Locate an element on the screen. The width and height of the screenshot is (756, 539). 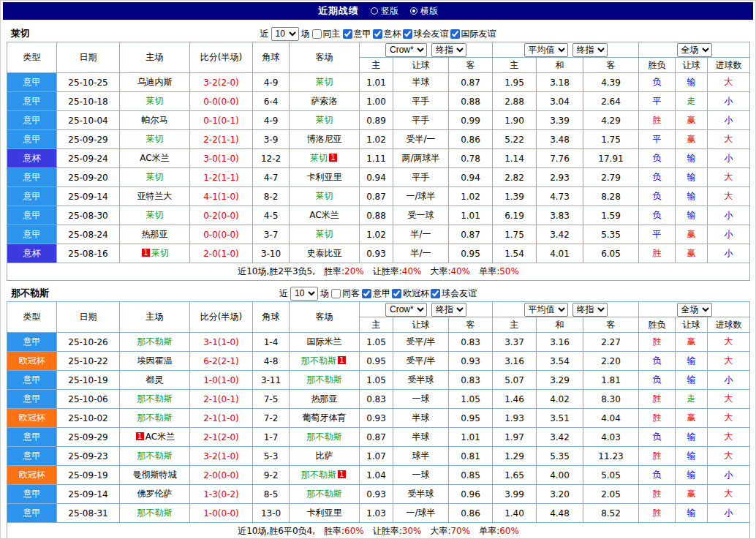
euro-away-odds-cell: 8.30 is located at coordinates (611, 399).